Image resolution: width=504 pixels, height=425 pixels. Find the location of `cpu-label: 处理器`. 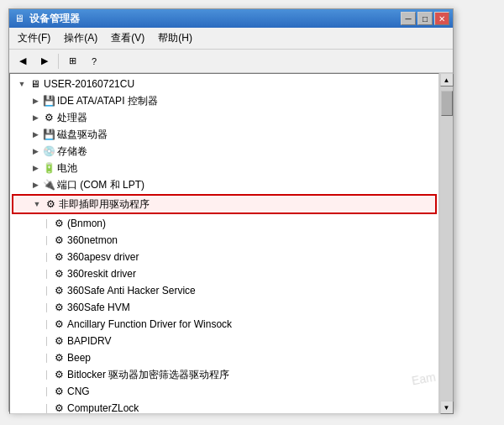

cpu-label: 处理器 is located at coordinates (72, 118).